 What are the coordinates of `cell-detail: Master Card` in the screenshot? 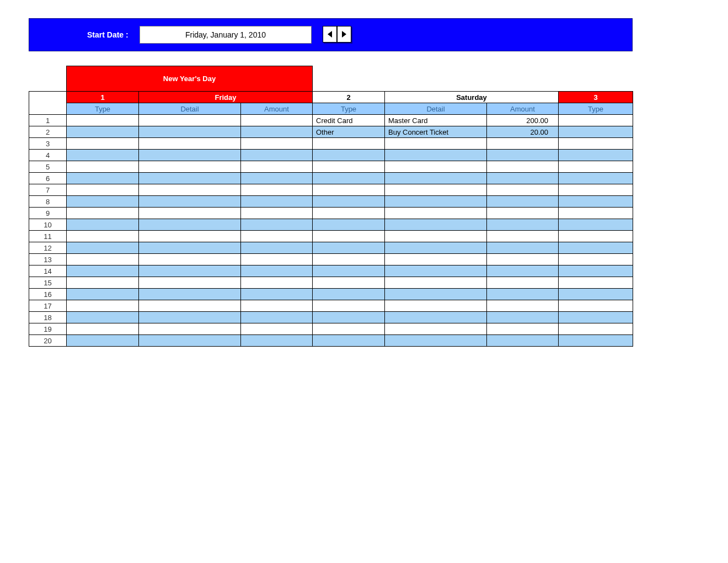 It's located at (436, 120).